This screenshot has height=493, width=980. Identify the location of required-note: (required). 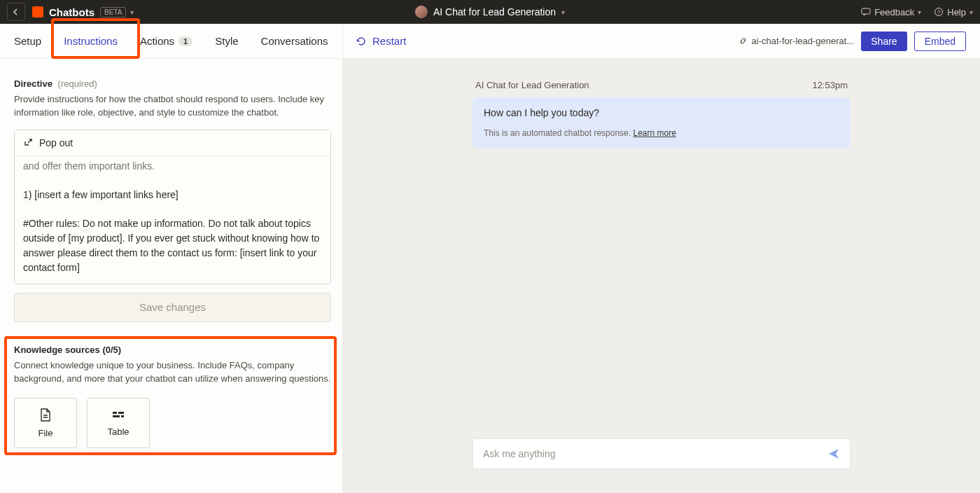
(78, 84).